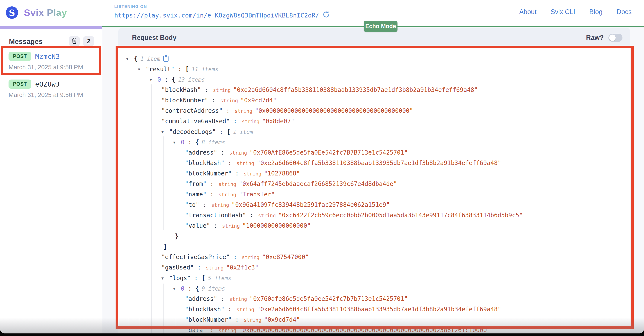 The image size is (644, 336). Describe the element at coordinates (192, 111) in the screenshot. I see `json-key: "contractAddress"` at that location.